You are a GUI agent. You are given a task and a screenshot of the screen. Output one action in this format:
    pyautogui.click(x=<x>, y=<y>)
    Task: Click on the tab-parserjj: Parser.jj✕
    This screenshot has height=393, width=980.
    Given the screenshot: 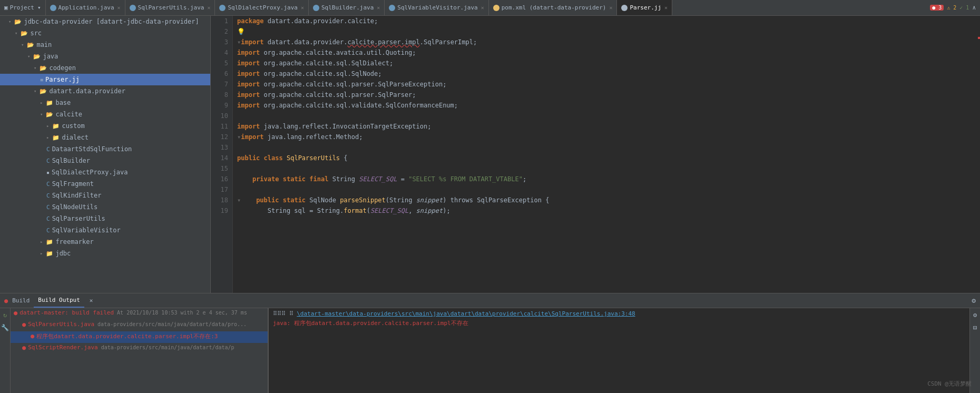 What is the action you would take?
    pyautogui.click(x=645, y=7)
    